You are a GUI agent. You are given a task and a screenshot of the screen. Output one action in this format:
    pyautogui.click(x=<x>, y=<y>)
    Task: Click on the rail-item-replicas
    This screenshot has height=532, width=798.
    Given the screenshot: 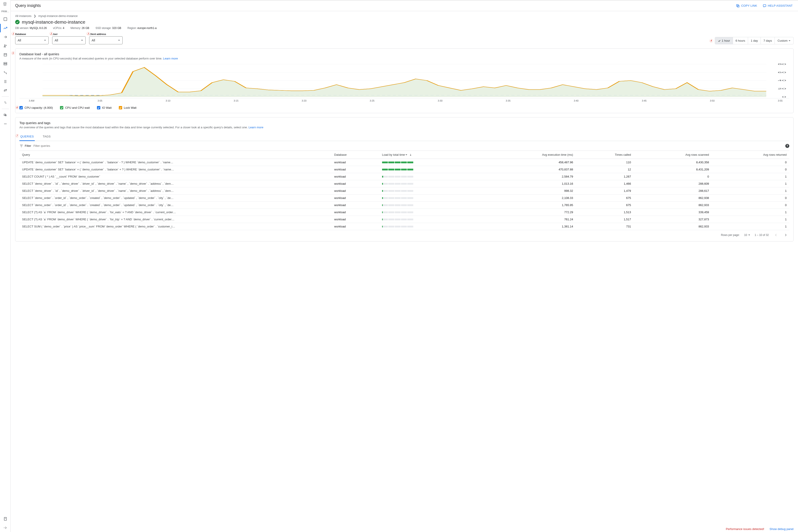 What is the action you would take?
    pyautogui.click(x=5, y=73)
    